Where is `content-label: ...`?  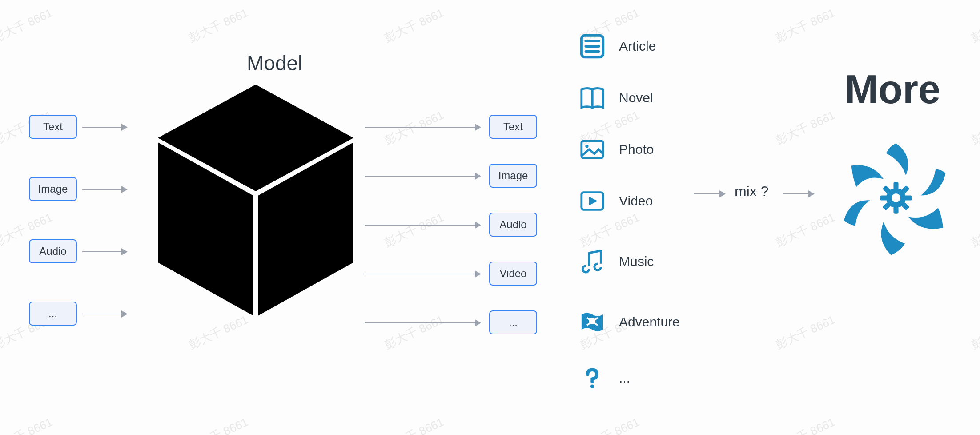
content-label: ... is located at coordinates (624, 378).